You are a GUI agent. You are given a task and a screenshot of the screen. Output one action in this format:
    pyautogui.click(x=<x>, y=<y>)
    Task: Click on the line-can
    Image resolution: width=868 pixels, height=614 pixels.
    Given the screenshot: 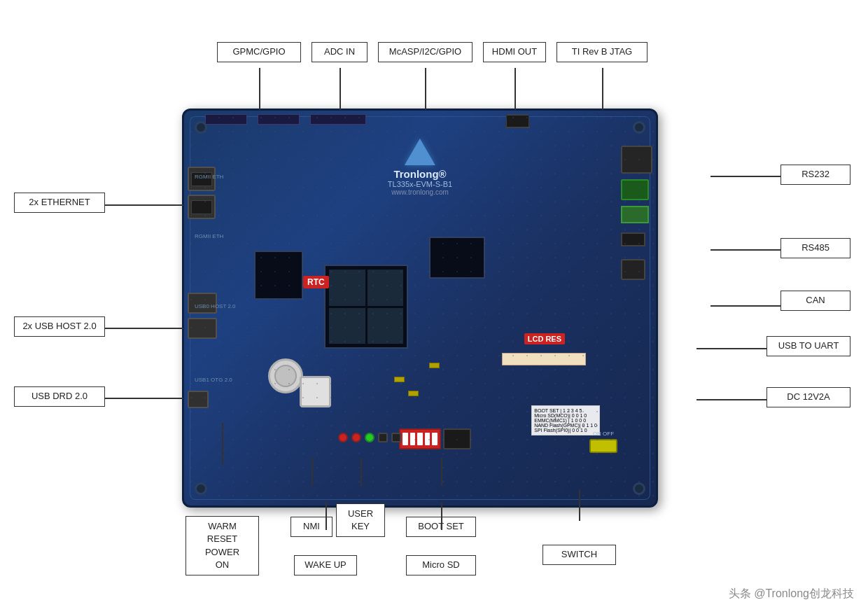 What is the action you would take?
    pyautogui.click(x=746, y=306)
    